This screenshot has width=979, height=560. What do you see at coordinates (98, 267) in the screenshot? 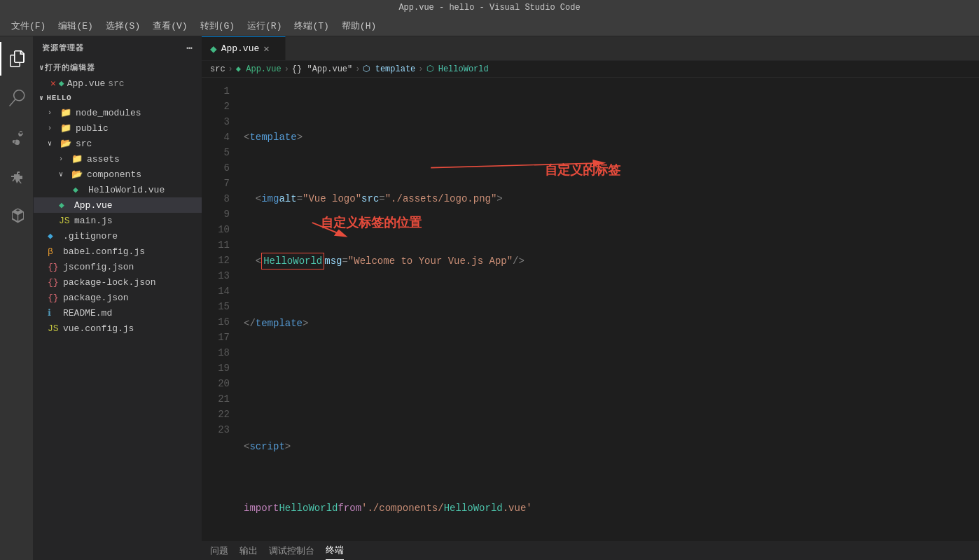
I see `item-label: jsconfig.json` at bounding box center [98, 267].